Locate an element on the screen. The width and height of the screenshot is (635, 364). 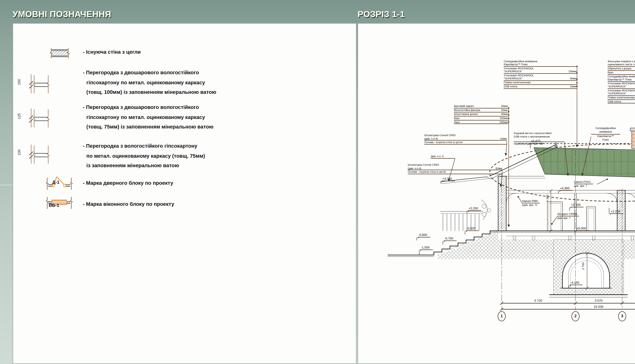
elevation-3750: +3,750 is located at coordinates (448, 179).